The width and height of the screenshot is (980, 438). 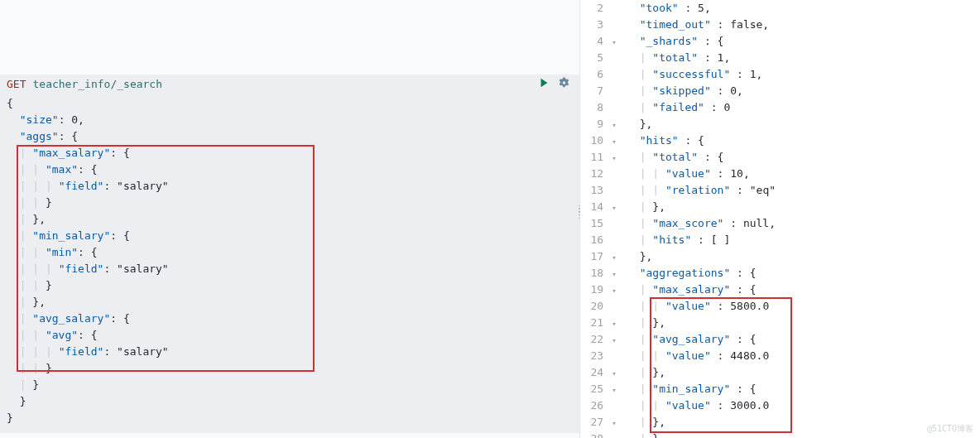 What do you see at coordinates (701, 406) in the screenshot?
I see `code-line: | | "value" : 3000.0` at bounding box center [701, 406].